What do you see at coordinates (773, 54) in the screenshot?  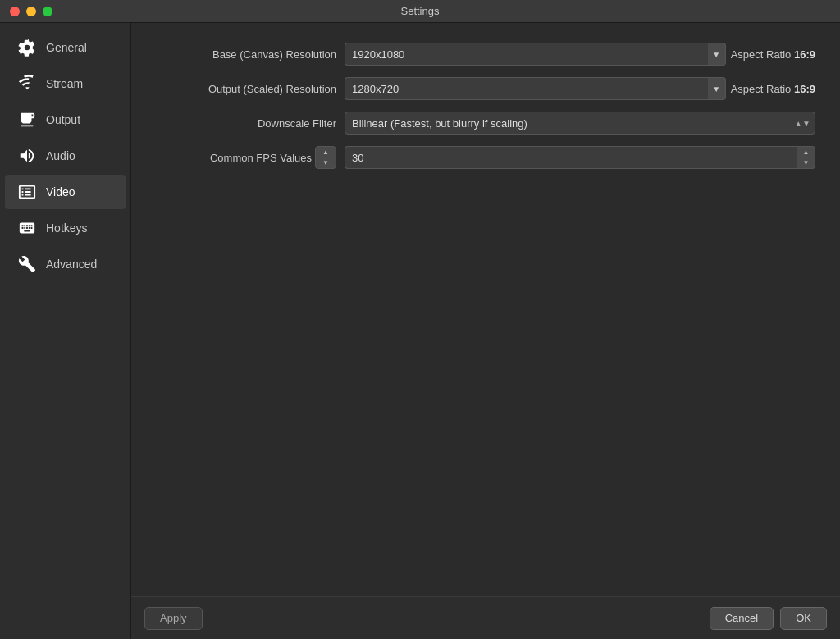 I see `base-resolution-aspect: Aspect Ratio 16:9` at bounding box center [773, 54].